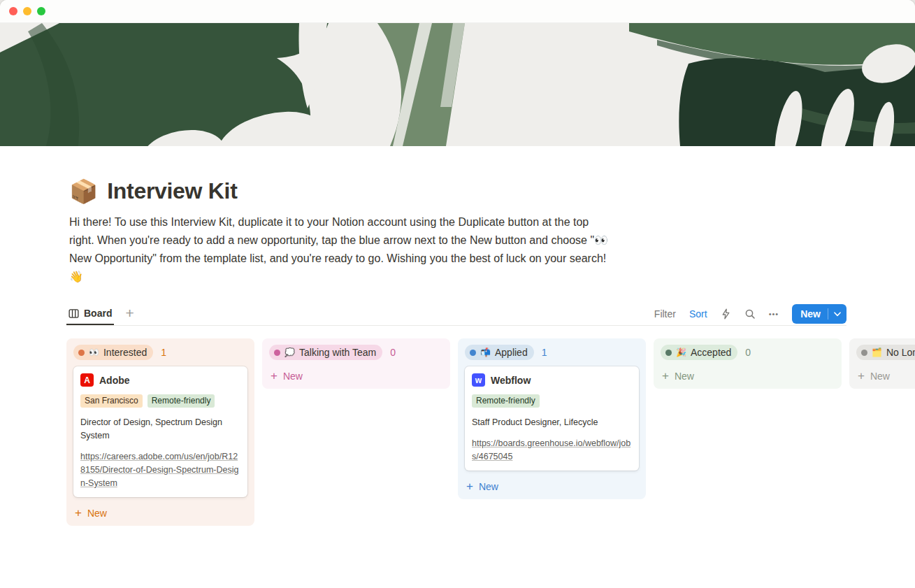  What do you see at coordinates (774, 314) in the screenshot?
I see `more-options-button: •••` at bounding box center [774, 314].